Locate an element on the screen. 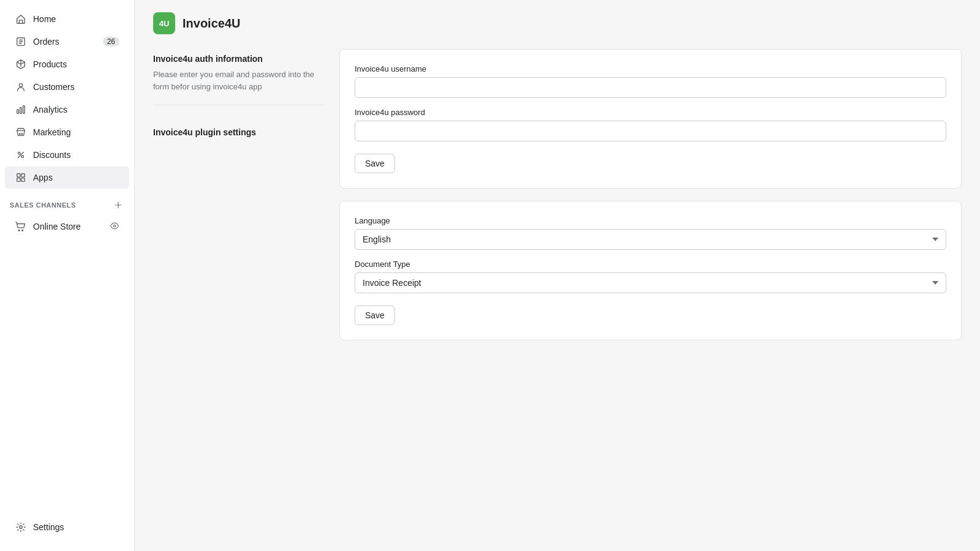  sidebar-item-settings-label: Settings is located at coordinates (49, 527).